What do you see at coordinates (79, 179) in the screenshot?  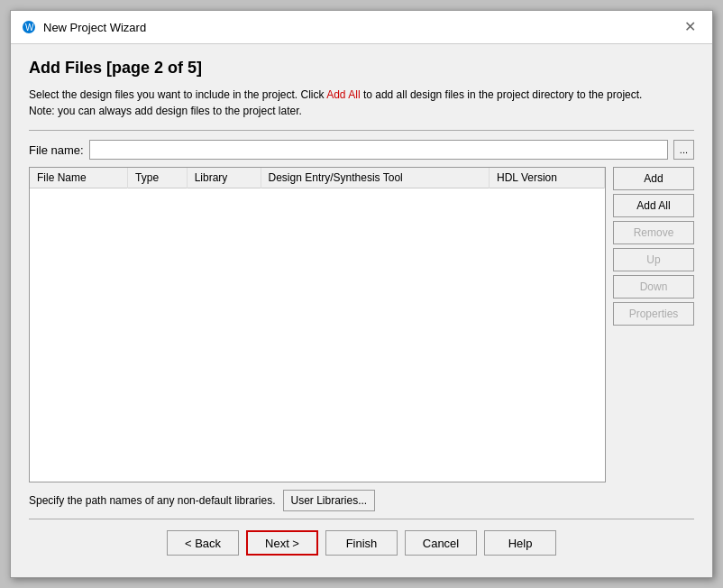 I see `col-header-file-name: File Name` at bounding box center [79, 179].